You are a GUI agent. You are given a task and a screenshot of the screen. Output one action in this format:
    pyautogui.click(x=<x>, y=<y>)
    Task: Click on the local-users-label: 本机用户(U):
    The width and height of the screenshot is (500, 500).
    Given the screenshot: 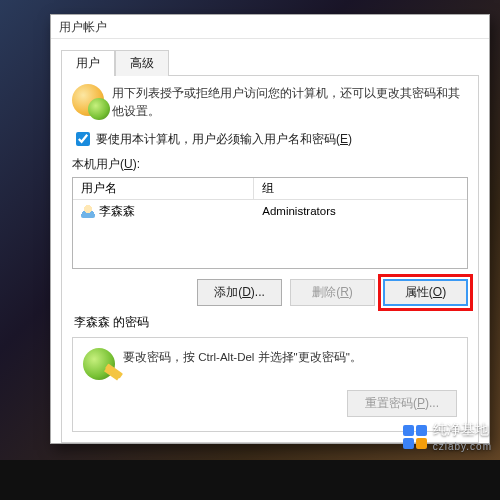 What is the action you would take?
    pyautogui.click(x=270, y=164)
    